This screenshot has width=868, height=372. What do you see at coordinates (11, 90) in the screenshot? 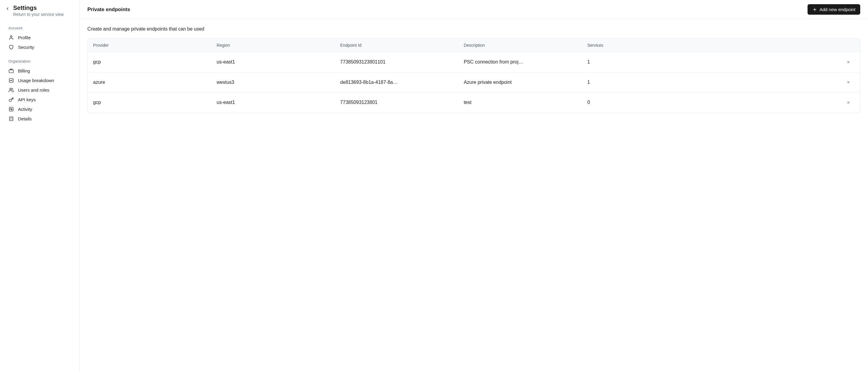
I see `users-icon` at bounding box center [11, 90].